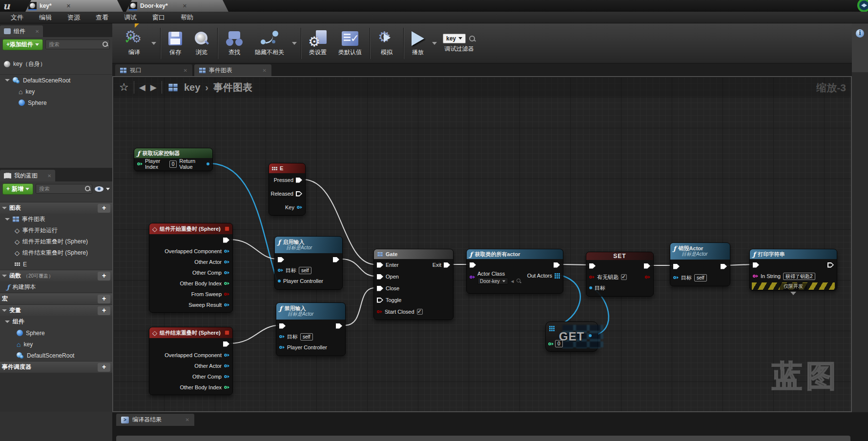 Image resolution: width=868 pixels, height=441 pixels. What do you see at coordinates (56, 367) in the screenshot?
I see `section-dispatchers: 事件调度器 +` at bounding box center [56, 367].